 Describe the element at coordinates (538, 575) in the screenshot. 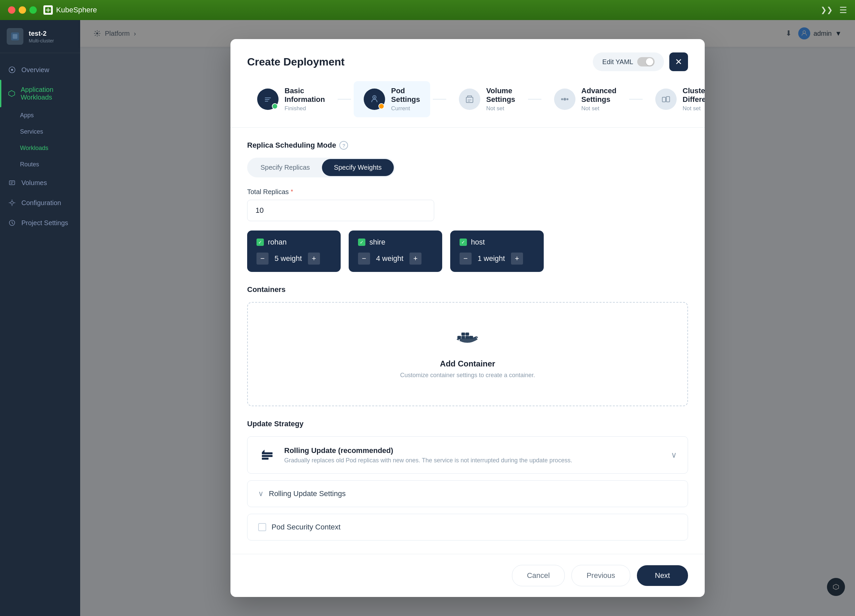

I see `cancel-button: Cancel` at that location.